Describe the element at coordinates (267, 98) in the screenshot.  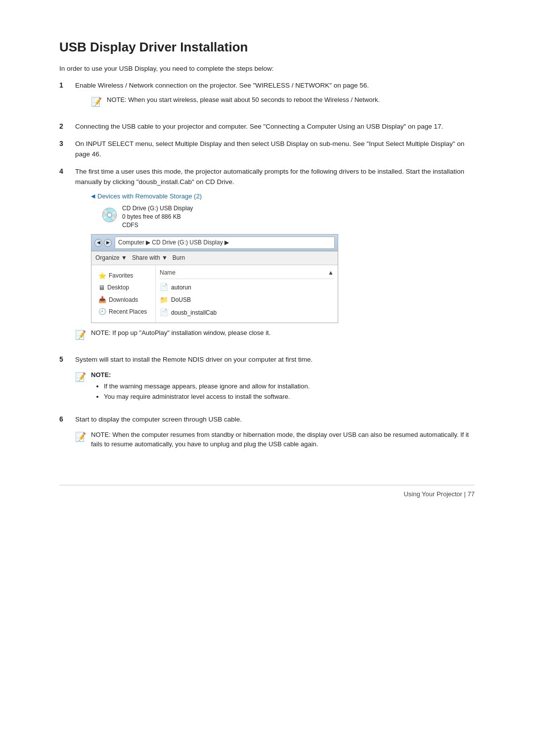
I see `step-1: 1 Enable Wireless / Network connection o…` at that location.